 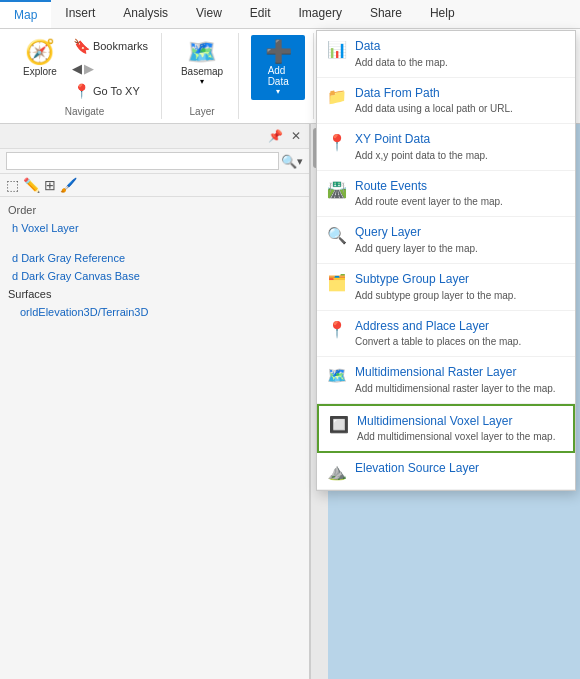 I want to click on tab-view: View, so click(x=209, y=14).